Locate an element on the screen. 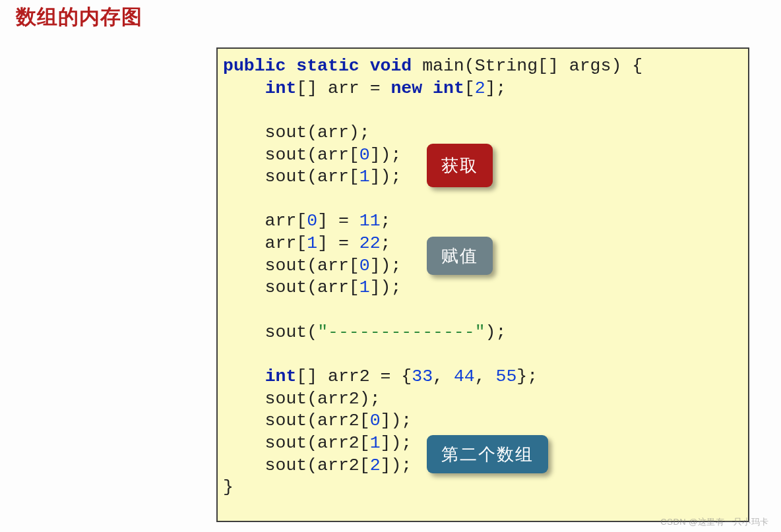 This screenshot has width=781, height=532. code-text: [ is located at coordinates (470, 88).